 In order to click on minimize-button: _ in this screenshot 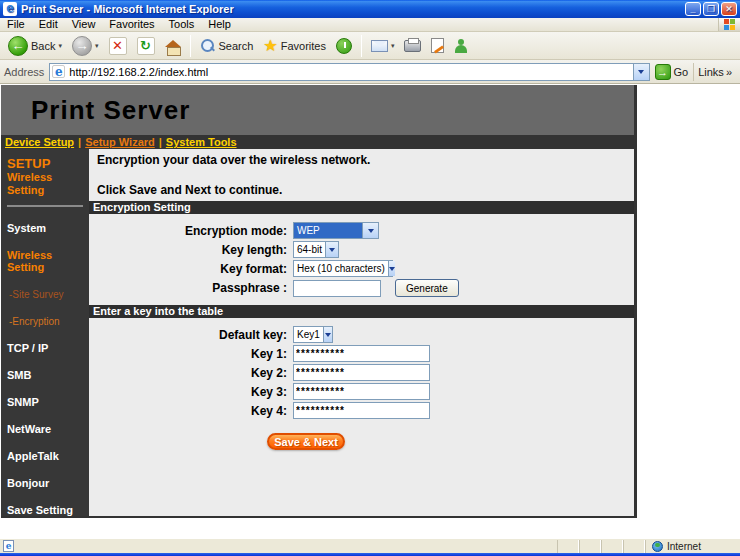, I will do `click(693, 9)`.